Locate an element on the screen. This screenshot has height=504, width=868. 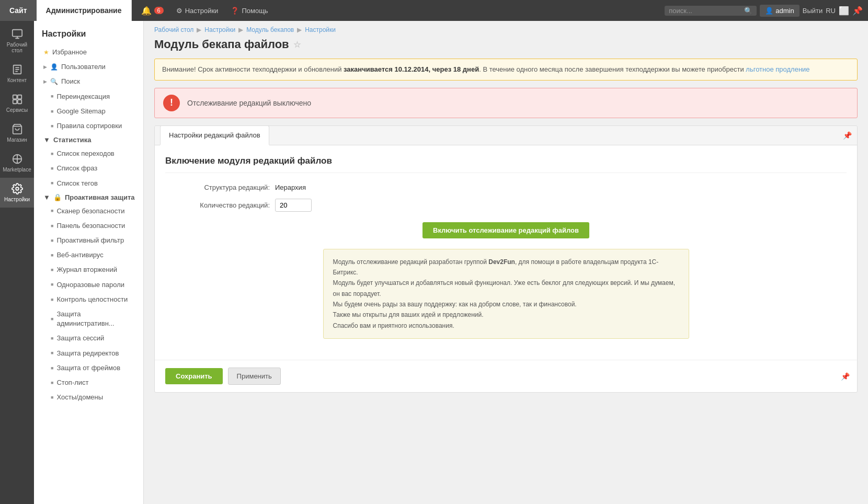
sidebar-item-settings: Настройки is located at coordinates (17, 192).